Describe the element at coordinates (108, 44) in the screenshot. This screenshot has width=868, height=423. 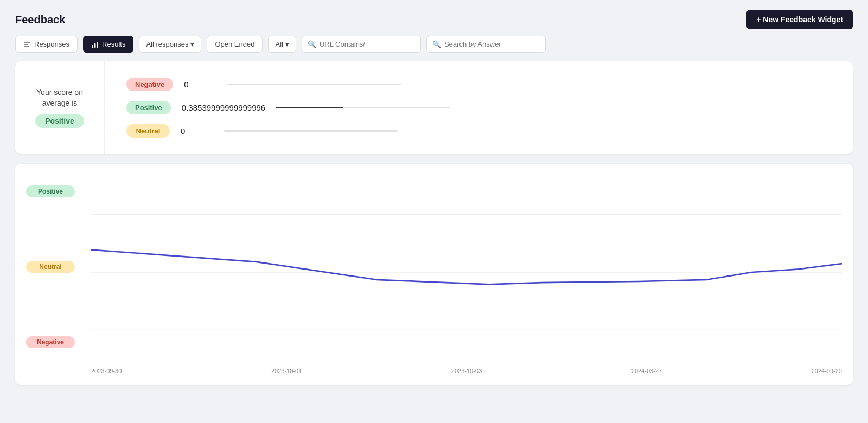
I see `tab-results: Results` at that location.